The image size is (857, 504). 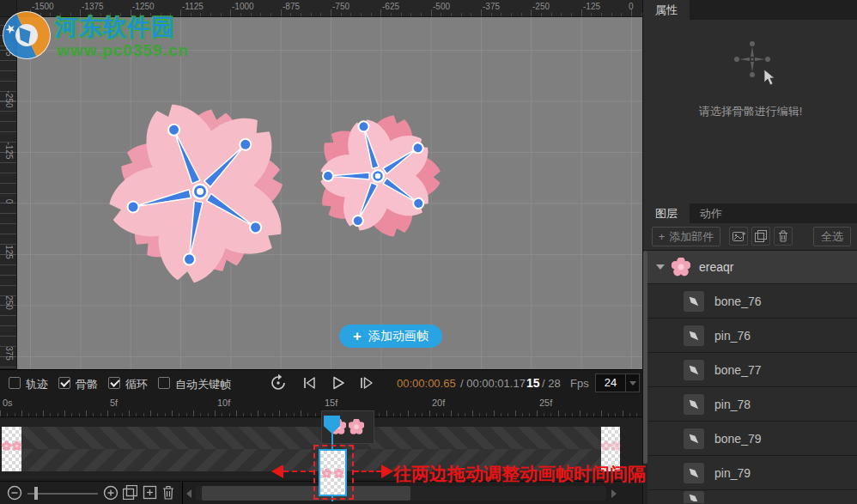 What do you see at coordinates (9, 303) in the screenshot?
I see `ruler-label: 250` at bounding box center [9, 303].